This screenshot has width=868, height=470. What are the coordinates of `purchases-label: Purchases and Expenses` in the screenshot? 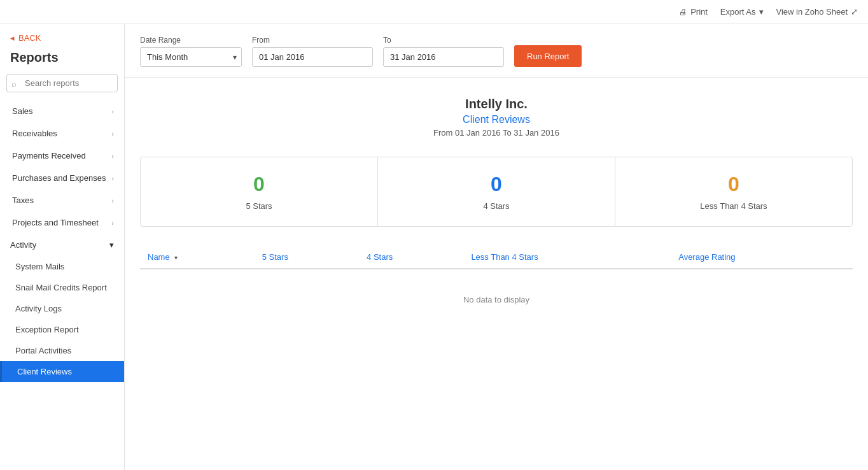 It's located at (59, 178).